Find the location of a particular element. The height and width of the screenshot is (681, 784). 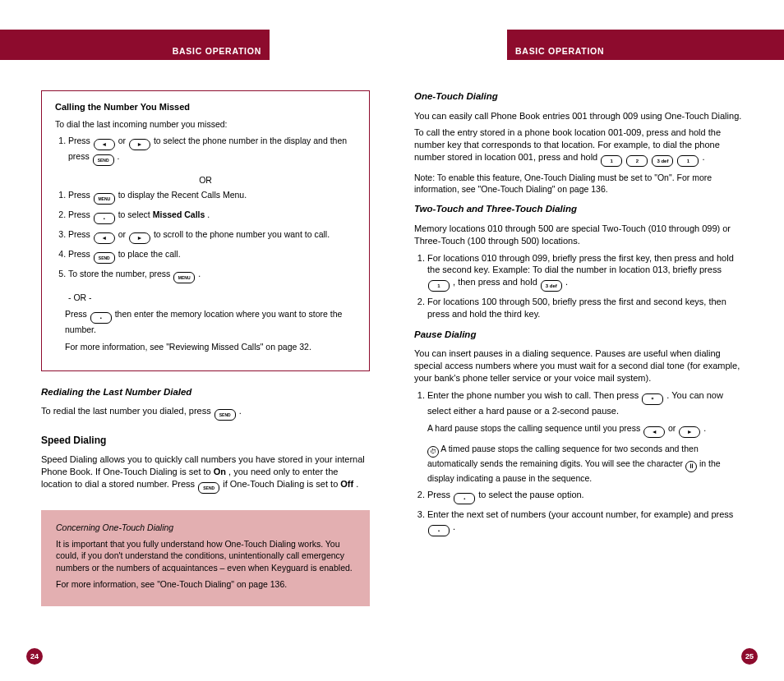

two-a: Memory locations 010 through 500 are spe… is located at coordinates (579, 235).